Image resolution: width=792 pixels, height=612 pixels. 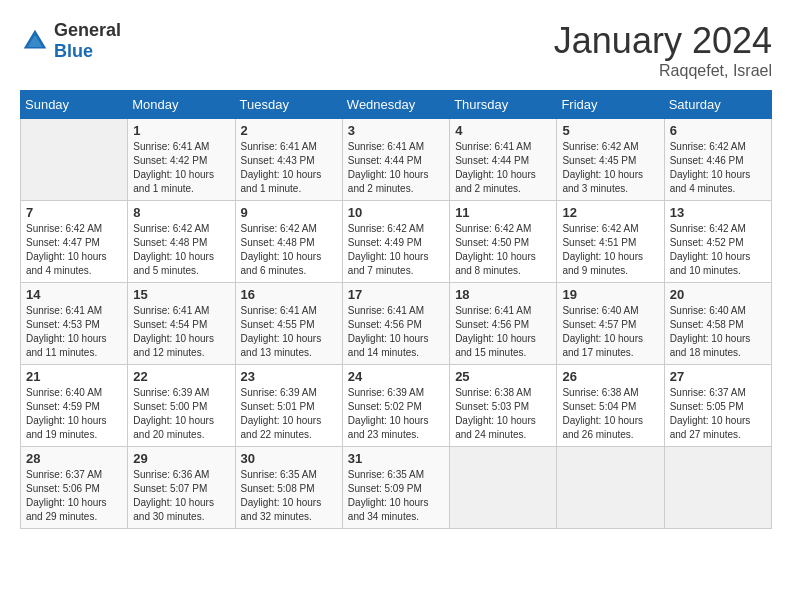 I want to click on day-detail: Sunrise: 6:38 AMSunset: 5:04 PMDaylight:…, so click(x=602, y=414).